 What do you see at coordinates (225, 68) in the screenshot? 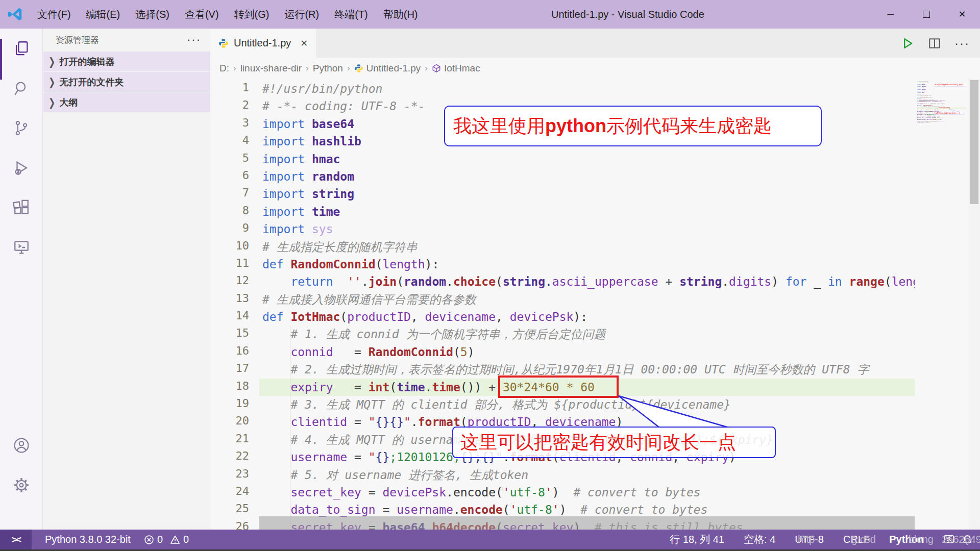
I see `breadcrumb-item-0: D:` at bounding box center [225, 68].